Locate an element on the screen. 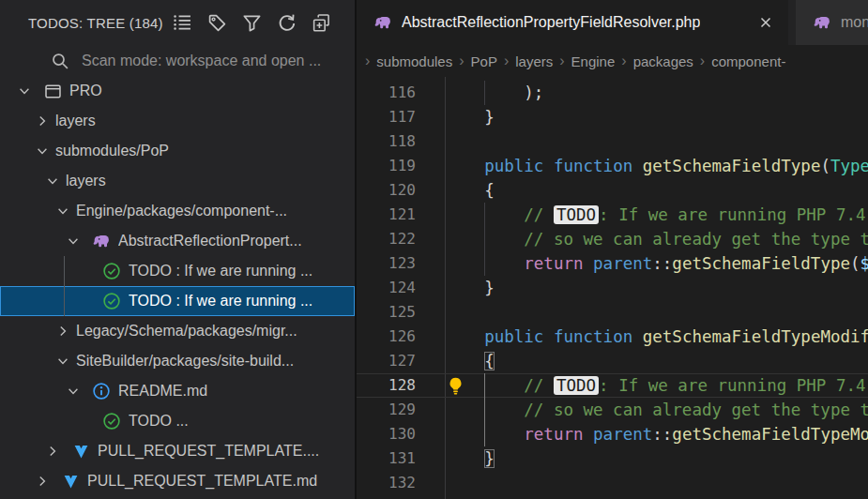 This screenshot has width=868, height=499. code-line: 117 } is located at coordinates (612, 117).